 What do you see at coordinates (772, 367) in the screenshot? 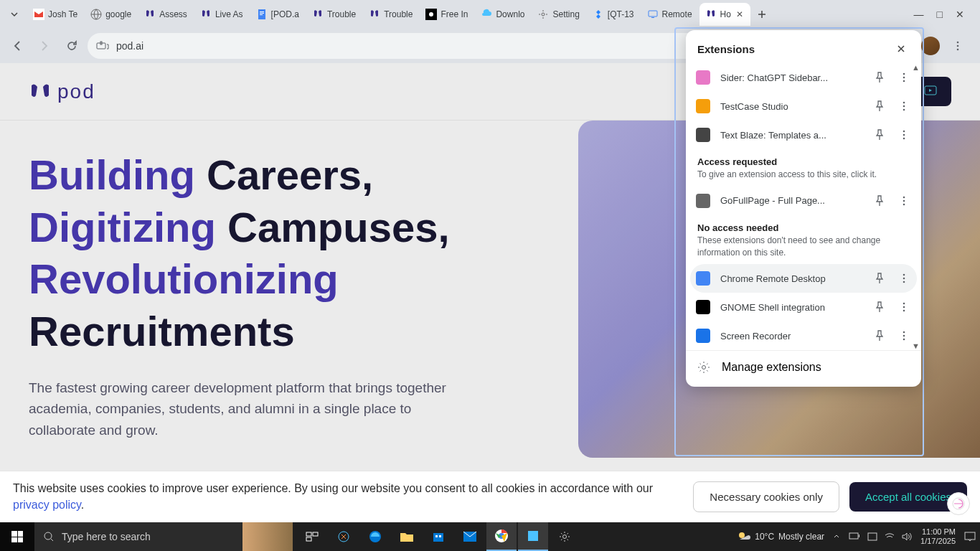
I see `manage-extensions-label: Manage extensions` at bounding box center [772, 367].